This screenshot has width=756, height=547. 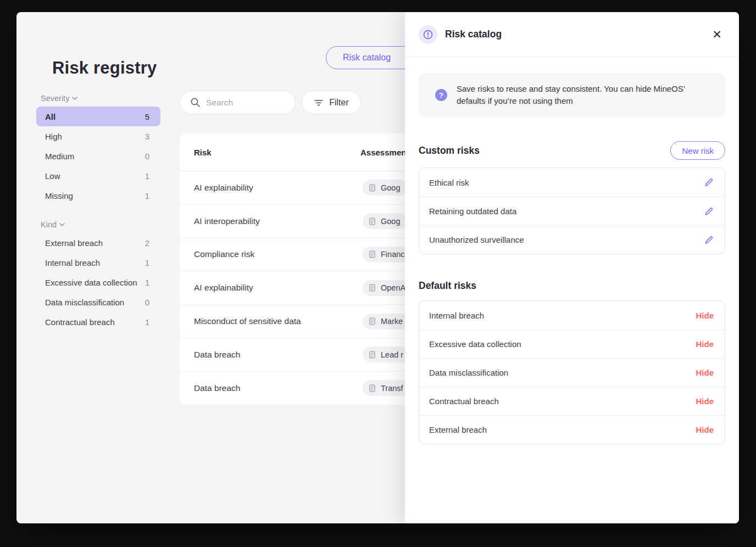 What do you see at coordinates (196, 102) in the screenshot?
I see `search-icon` at bounding box center [196, 102].